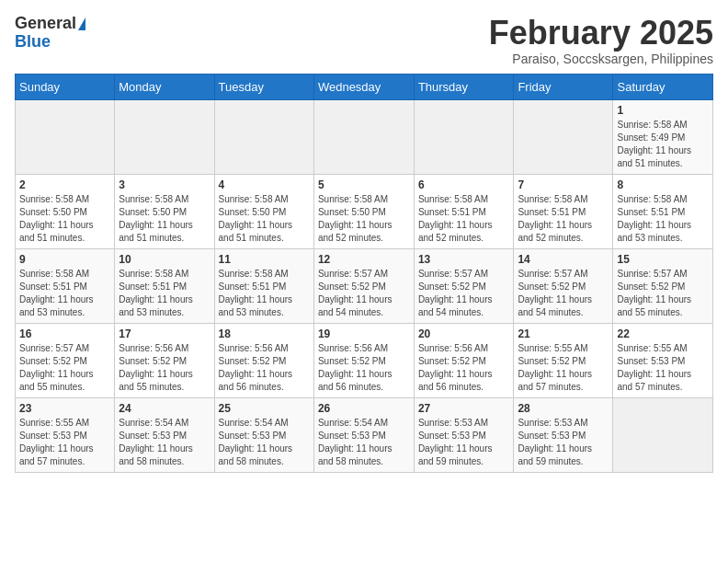 This screenshot has width=728, height=563. What do you see at coordinates (65, 86) in the screenshot?
I see `weekday-header-sunday: Sunday` at bounding box center [65, 86].